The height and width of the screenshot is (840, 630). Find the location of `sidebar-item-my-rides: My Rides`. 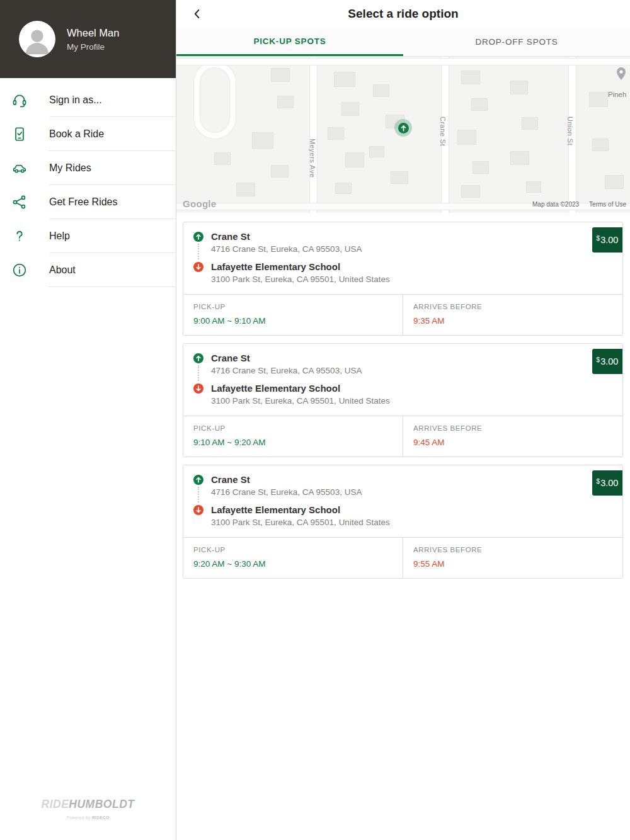

sidebar-item-my-rides: My Rides is located at coordinates (88, 168).